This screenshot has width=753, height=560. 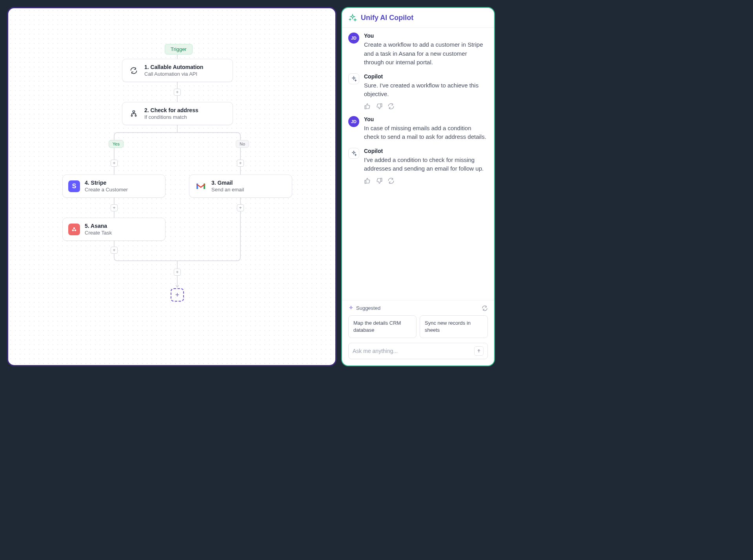 What do you see at coordinates (174, 67) in the screenshot?
I see `node-title: 1. Callable Automation` at bounding box center [174, 67].